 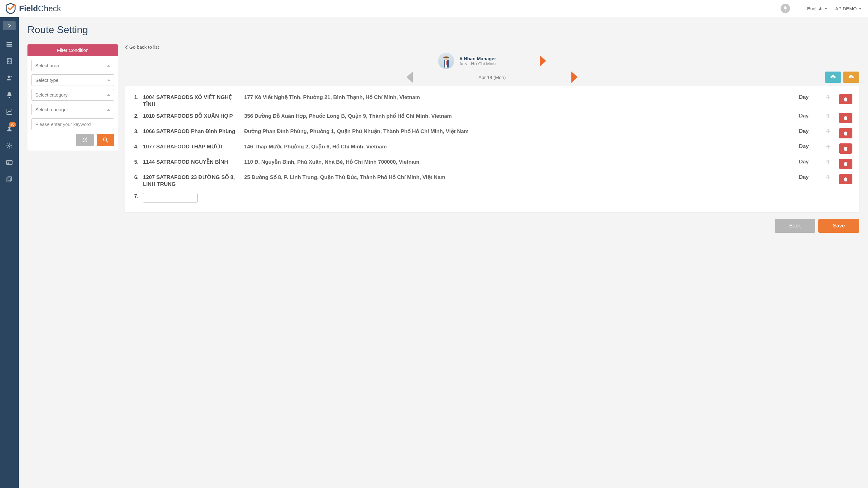 I want to click on filter-panel: Filter Condition Select area Select type…, so click(x=73, y=98).